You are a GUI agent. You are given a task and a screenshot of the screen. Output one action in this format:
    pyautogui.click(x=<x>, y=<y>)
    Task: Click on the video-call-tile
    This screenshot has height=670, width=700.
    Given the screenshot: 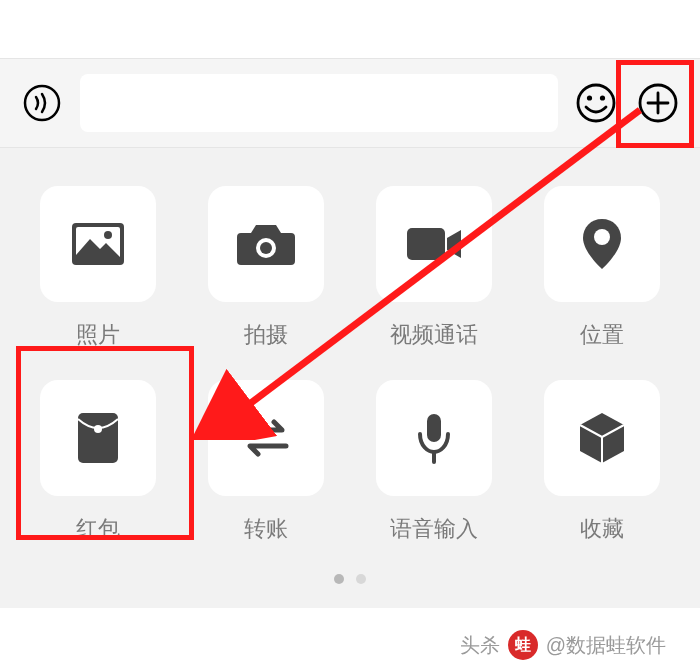 What is the action you would take?
    pyautogui.click(x=434, y=244)
    